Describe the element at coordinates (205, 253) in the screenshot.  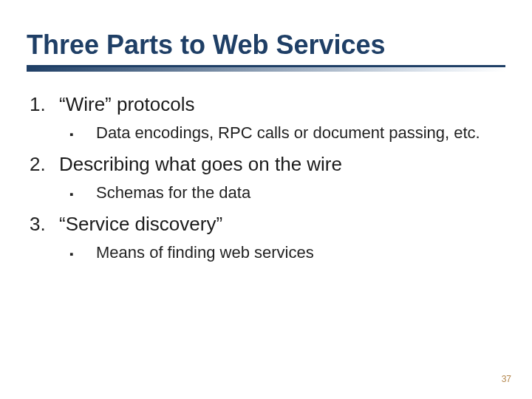
I see `sub-item-text: Means of finding web services` at that location.